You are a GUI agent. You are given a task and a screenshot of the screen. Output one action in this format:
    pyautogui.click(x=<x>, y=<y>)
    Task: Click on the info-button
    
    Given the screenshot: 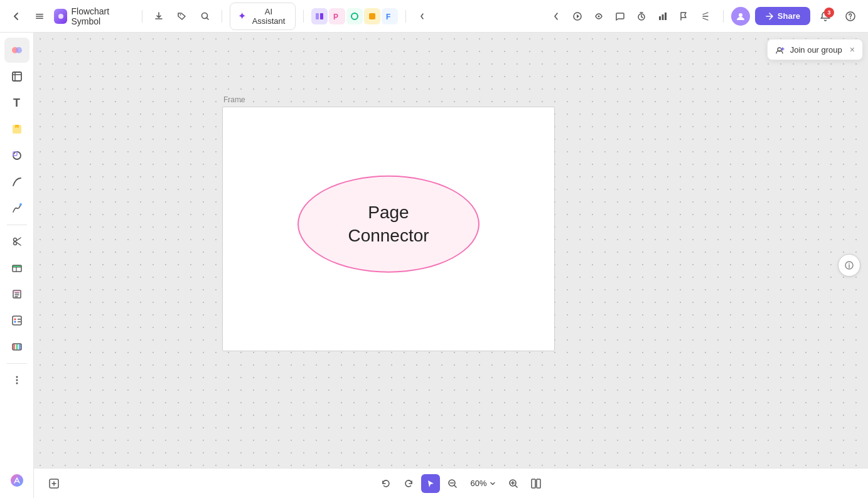 What is the action you would take?
    pyautogui.click(x=849, y=265)
    